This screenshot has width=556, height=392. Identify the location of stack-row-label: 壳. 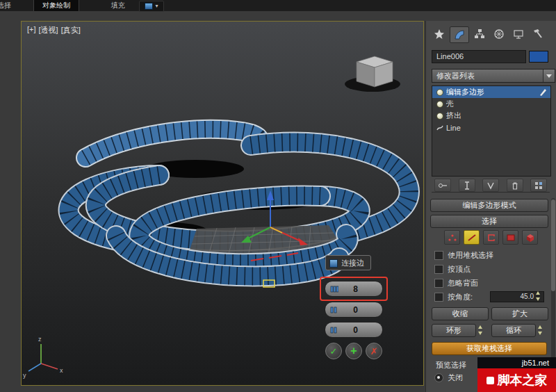
(450, 104).